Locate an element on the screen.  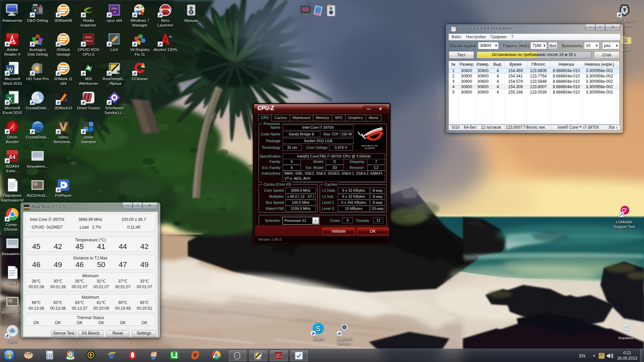
svg-text: 64 is located at coordinates (13, 157).